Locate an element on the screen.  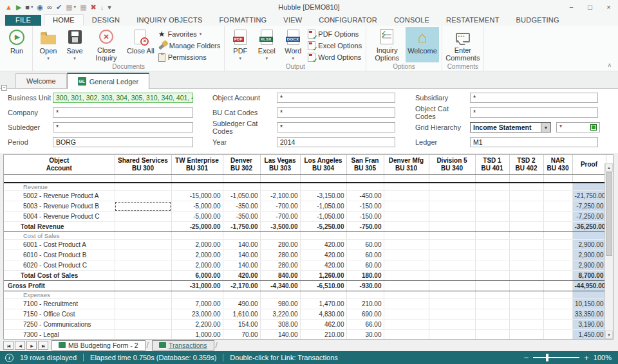
grid-cell: 10,150.00 is located at coordinates (589, 304).